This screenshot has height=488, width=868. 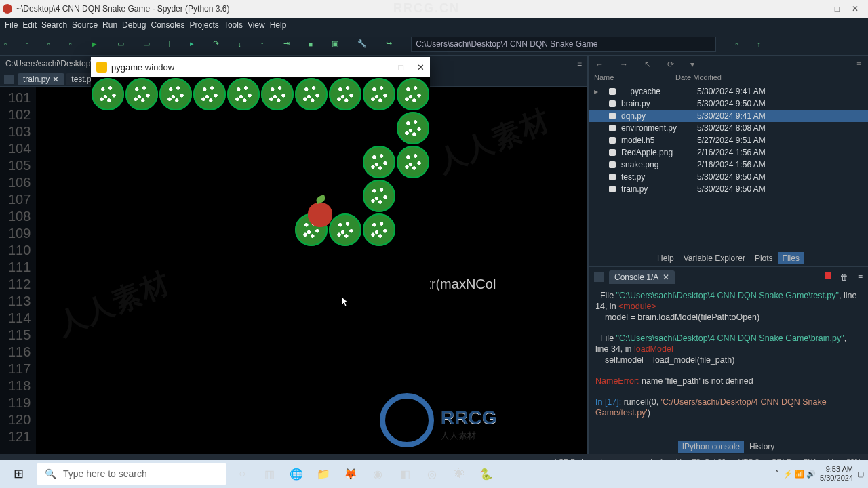 What do you see at coordinates (192, 43) in the screenshot?
I see `toolbar-debug-icon: ▸` at bounding box center [192, 43].